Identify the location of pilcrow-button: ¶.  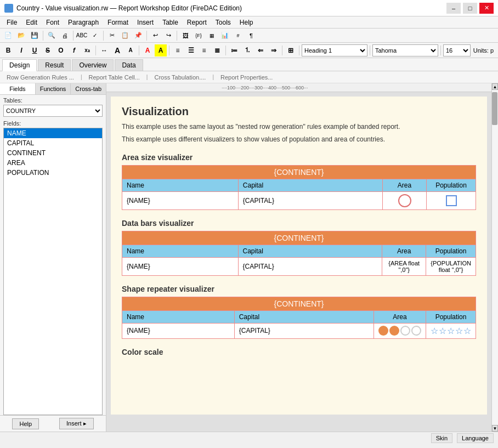
(251, 36).